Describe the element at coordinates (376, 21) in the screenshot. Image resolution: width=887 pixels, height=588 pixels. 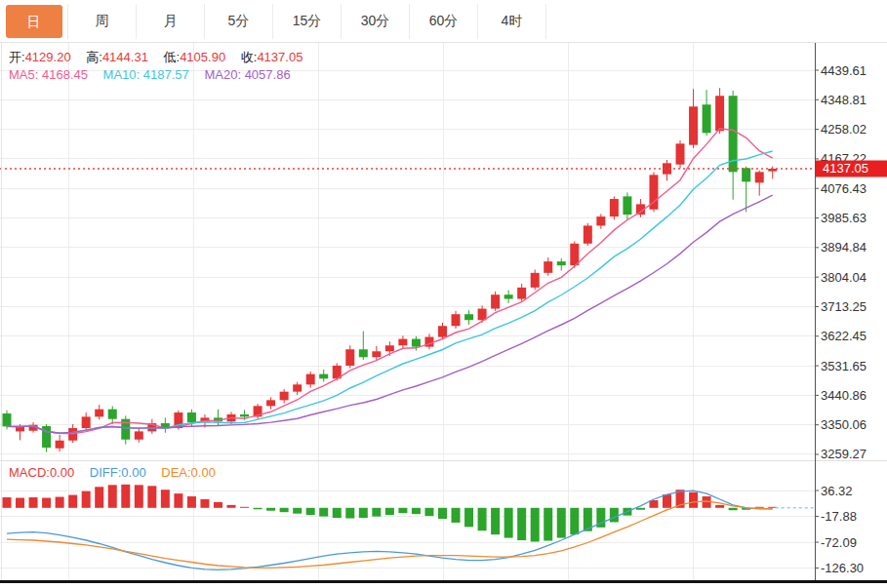
I see `tab-30min: 30分` at that location.